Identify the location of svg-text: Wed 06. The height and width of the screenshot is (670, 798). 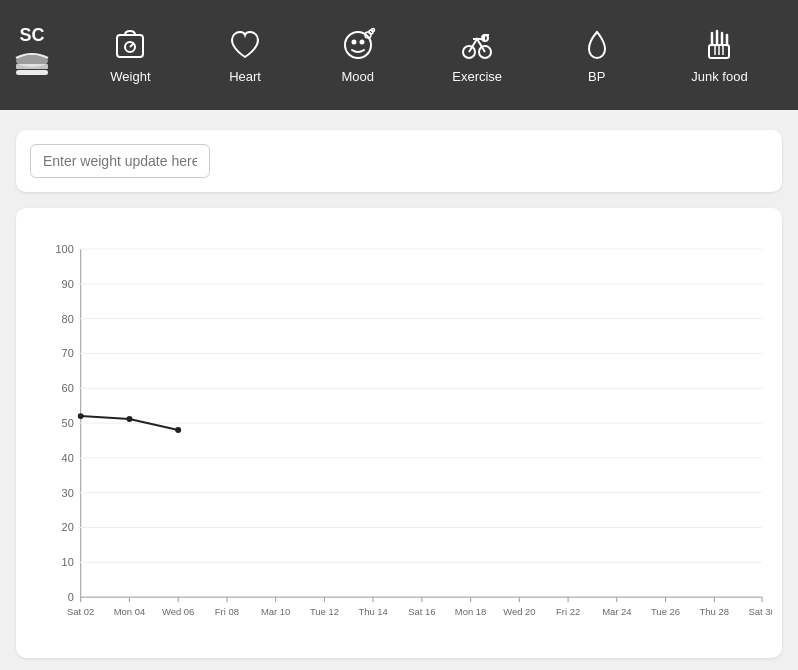
(178, 612).